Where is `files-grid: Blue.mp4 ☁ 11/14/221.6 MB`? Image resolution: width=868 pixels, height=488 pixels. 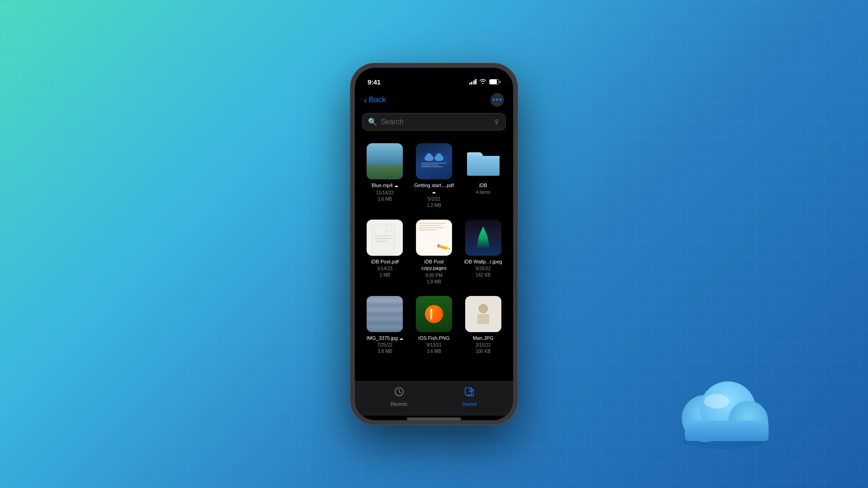
files-grid: Blue.mp4 ☁ 11/14/221.6 MB is located at coordinates (434, 258).